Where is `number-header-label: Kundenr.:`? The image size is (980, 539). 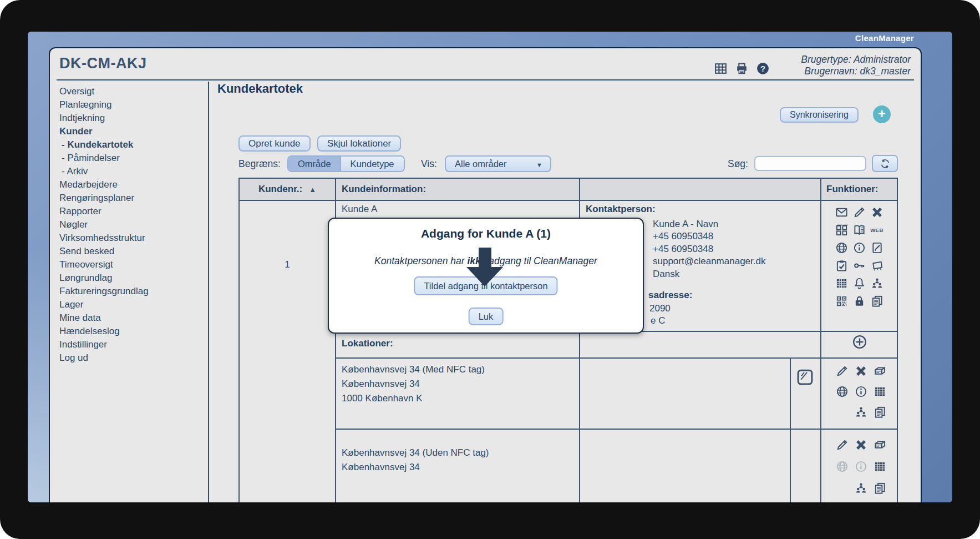 number-header-label: Kundenr.: is located at coordinates (281, 189).